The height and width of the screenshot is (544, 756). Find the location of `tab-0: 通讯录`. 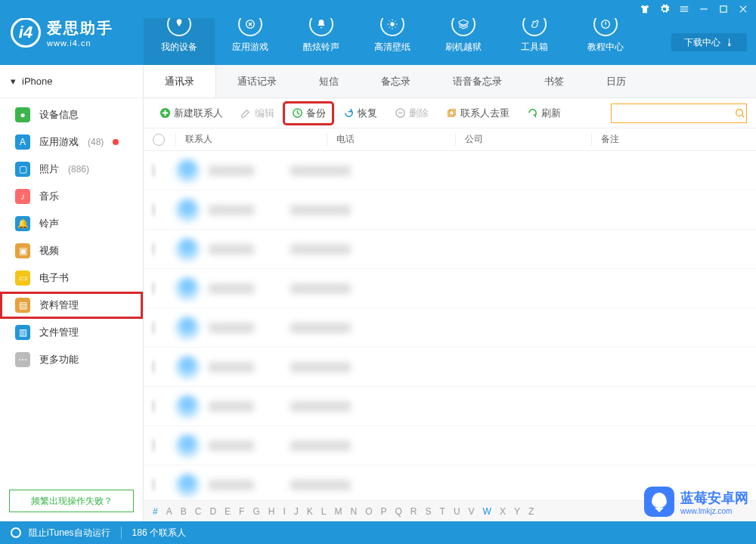

tab-0: 通讯录 is located at coordinates (180, 82).